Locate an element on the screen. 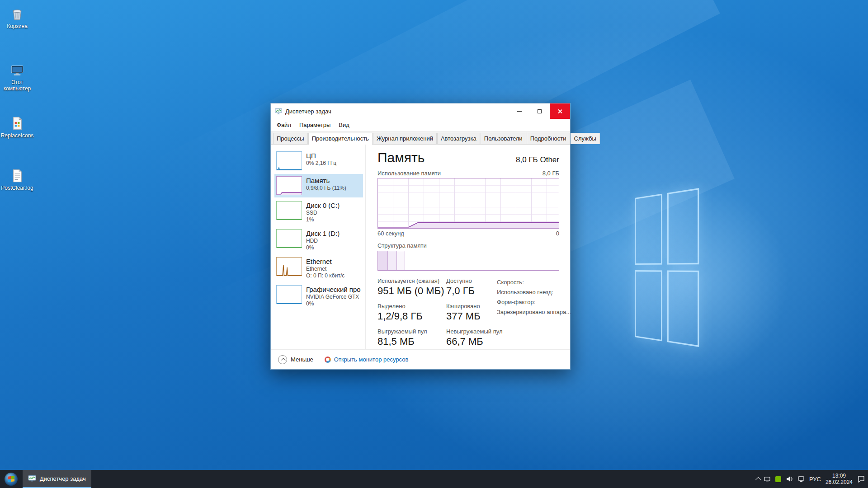  tray-clock: 13:09 26.02.2024 is located at coordinates (839, 479).